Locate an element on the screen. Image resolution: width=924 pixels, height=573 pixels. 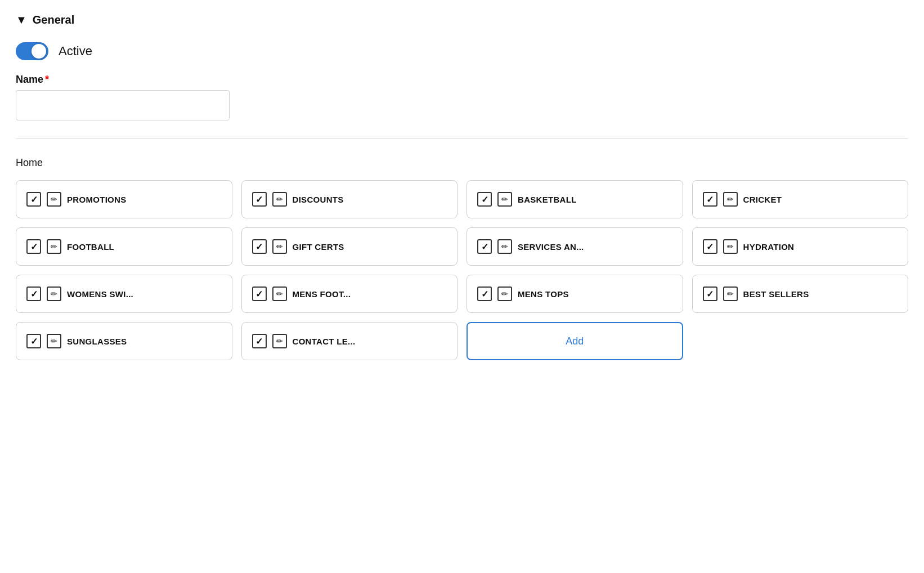
check-icon-football is located at coordinates (34, 247).